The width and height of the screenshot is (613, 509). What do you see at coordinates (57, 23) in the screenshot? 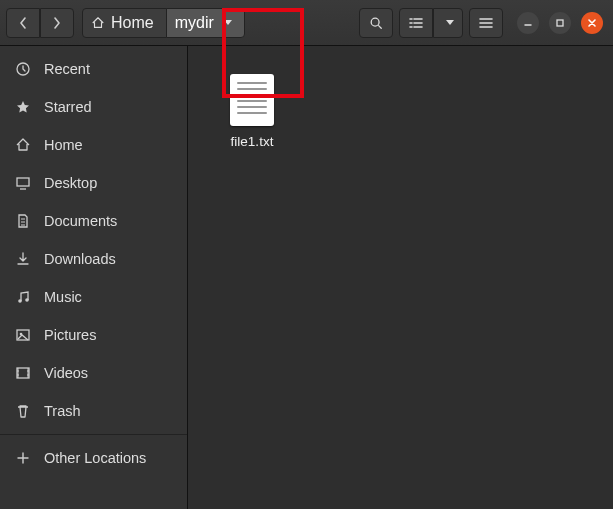
I see `forward-button` at bounding box center [57, 23].